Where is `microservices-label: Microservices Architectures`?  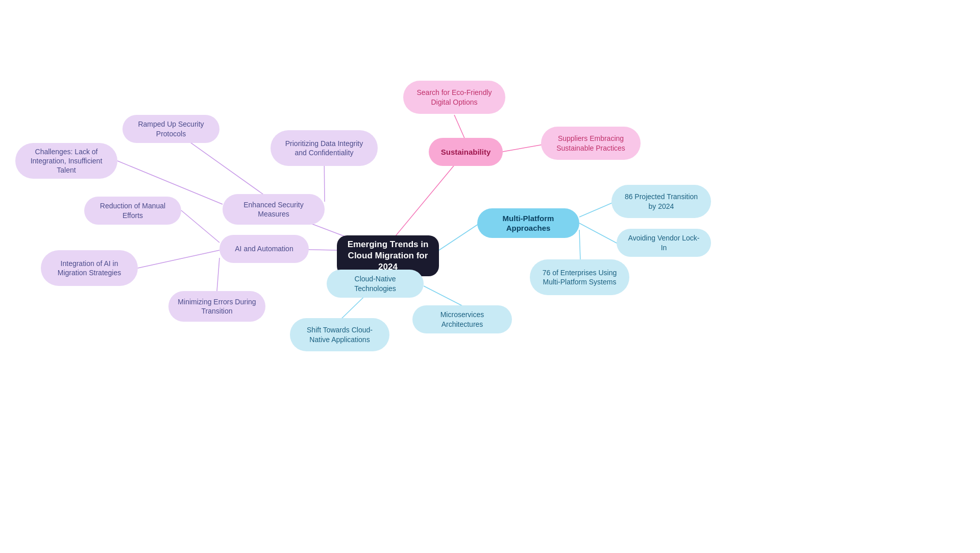
microservices-label: Microservices Architectures is located at coordinates (462, 319).